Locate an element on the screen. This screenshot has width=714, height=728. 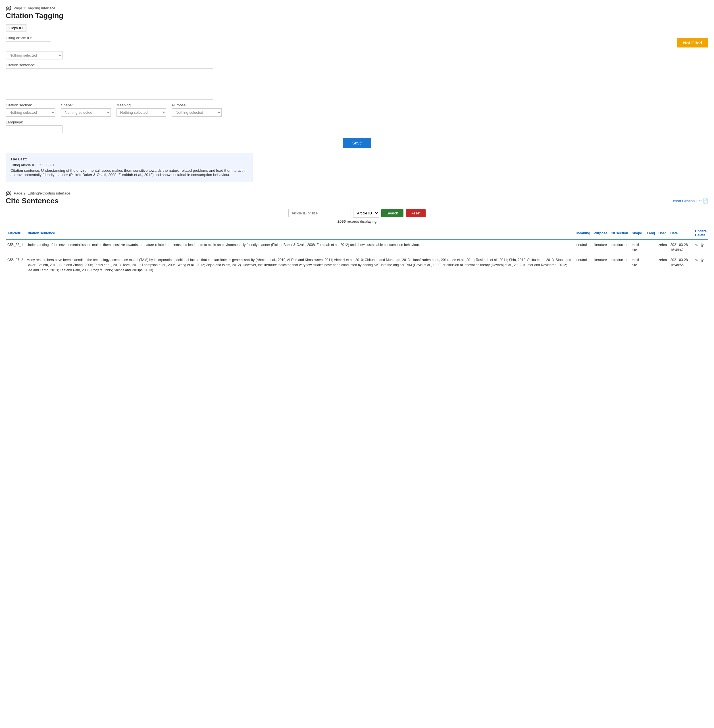
records-count: 2096 records displaying is located at coordinates (357, 221).